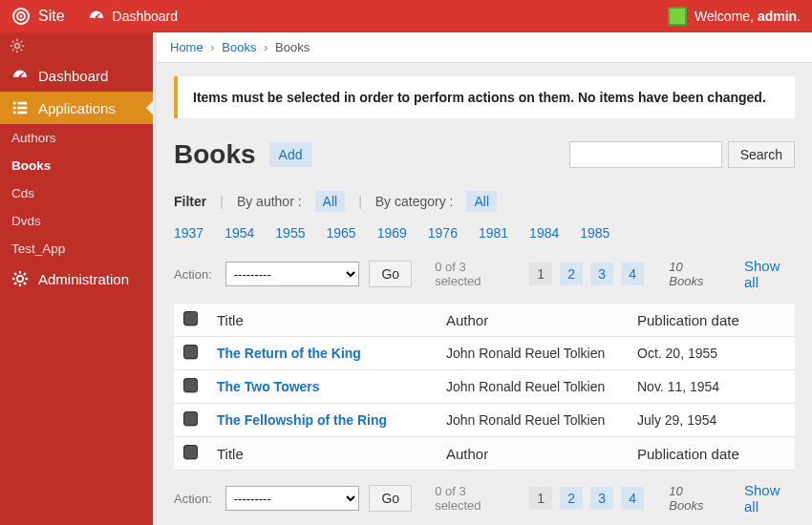 Image resolution: width=812 pixels, height=525 pixels. Describe the element at coordinates (340, 233) in the screenshot. I see `year-filter-1965: 1965` at that location.